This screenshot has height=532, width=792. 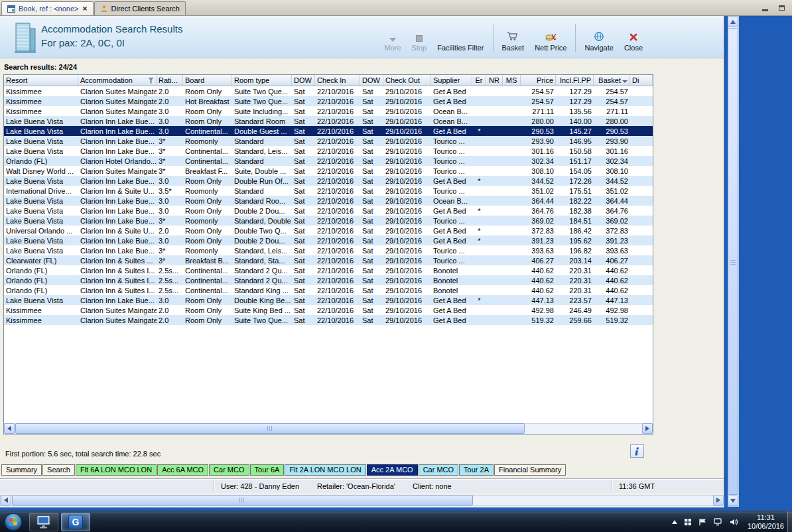 I want to click on taskbar-clock: 11:31 10/06/2016, so click(x=765, y=522).